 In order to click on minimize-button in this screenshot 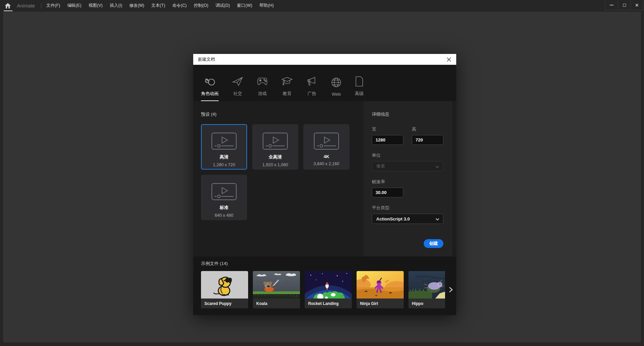, I will do `click(611, 5)`.